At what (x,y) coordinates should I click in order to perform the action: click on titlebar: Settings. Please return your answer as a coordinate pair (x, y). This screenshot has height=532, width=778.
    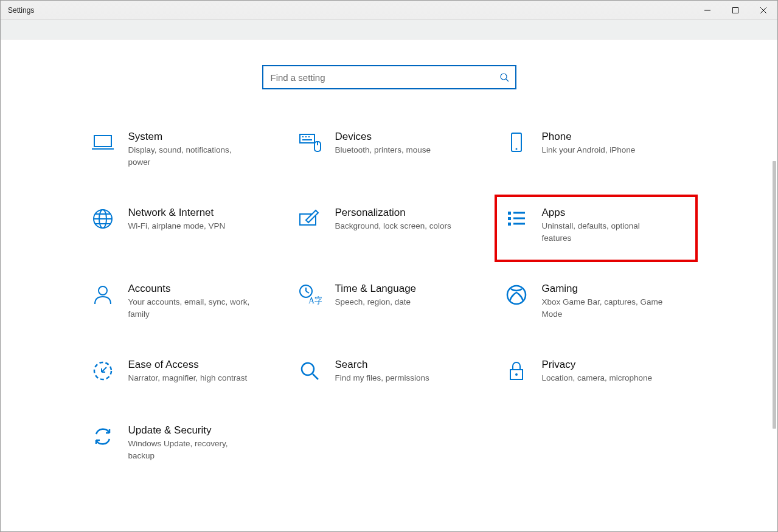
    Looking at the image, I should click on (389, 10).